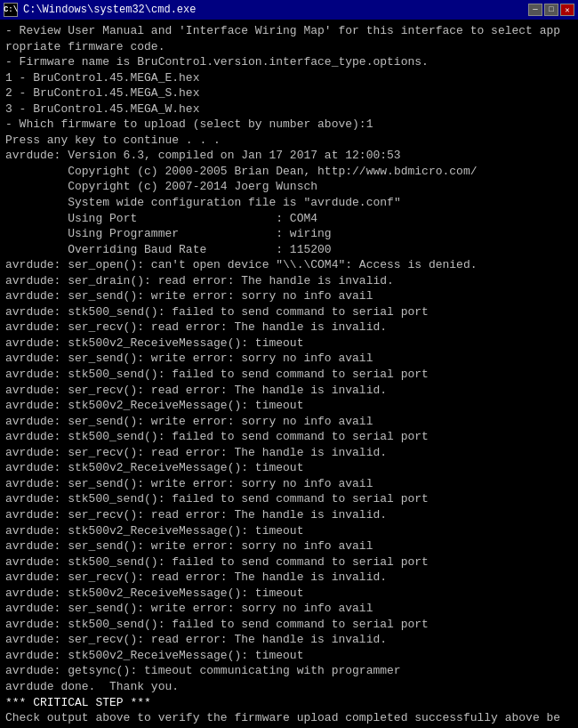  I want to click on terminal-line: Check output above to verify the firmwar…, so click(289, 718).